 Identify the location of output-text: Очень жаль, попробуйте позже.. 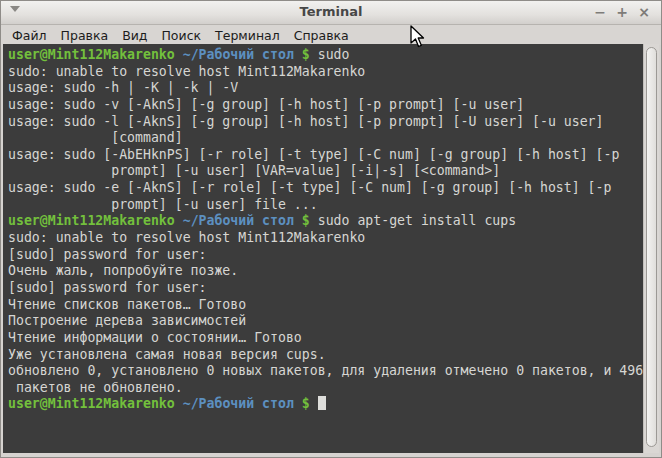
(123, 270).